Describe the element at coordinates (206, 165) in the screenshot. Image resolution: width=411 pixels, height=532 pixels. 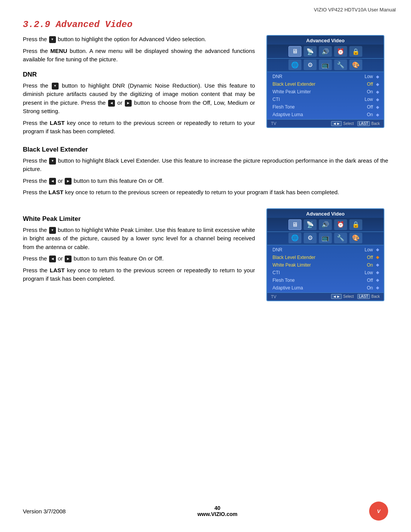
I see `black-p1: Press the button to highlight Black Leve…` at that location.